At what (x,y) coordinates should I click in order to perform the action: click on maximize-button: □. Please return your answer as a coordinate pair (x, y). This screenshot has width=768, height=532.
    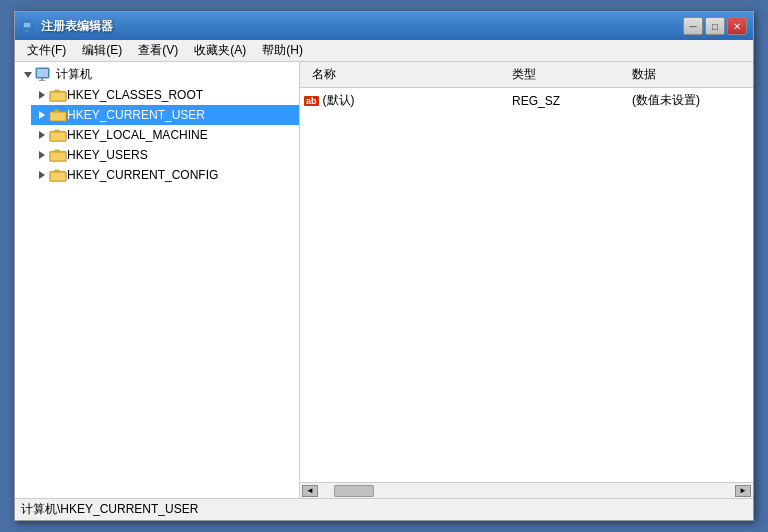
    Looking at the image, I should click on (715, 26).